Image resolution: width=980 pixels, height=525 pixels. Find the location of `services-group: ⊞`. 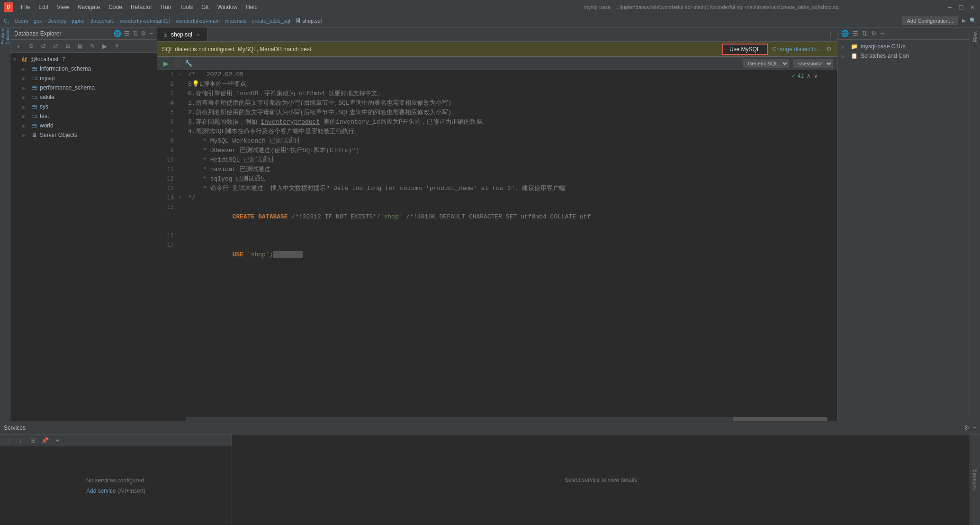

services-group: ⊞ is located at coordinates (33, 440).